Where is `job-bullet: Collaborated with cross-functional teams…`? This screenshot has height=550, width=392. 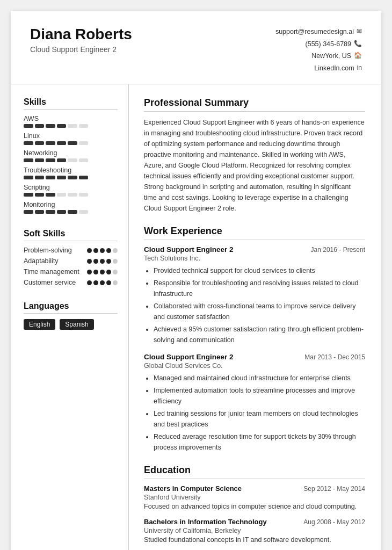 job-bullet: Collaborated with cross-functional teams… is located at coordinates (259, 312).